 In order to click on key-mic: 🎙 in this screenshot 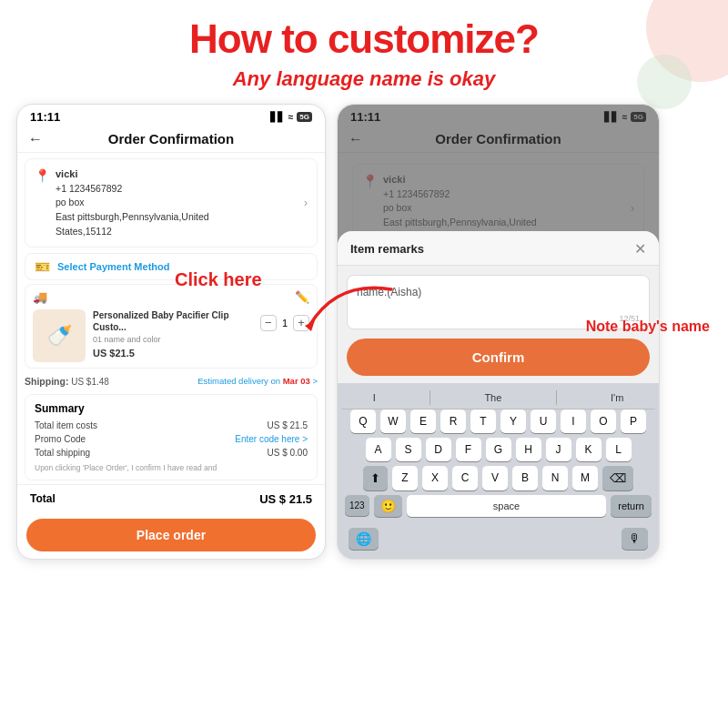, I will do `click(635, 539)`.